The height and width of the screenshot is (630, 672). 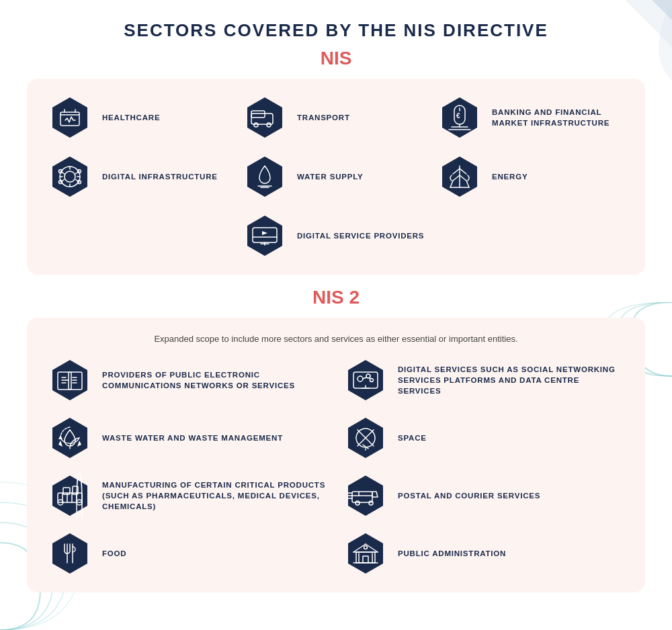 What do you see at coordinates (70, 380) in the screenshot?
I see `public-comms-icon` at bounding box center [70, 380].